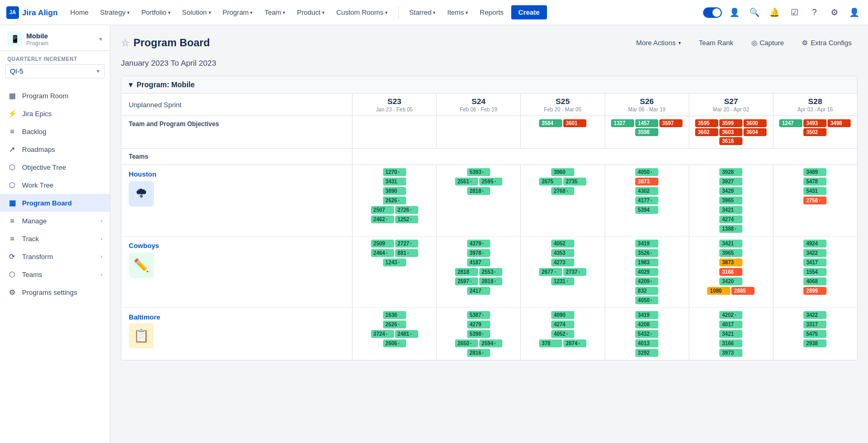  I want to click on ticket-3978: 3978 ›, so click(479, 253).